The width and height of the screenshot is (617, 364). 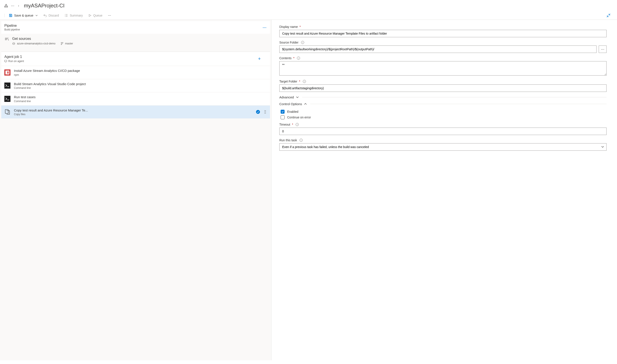 I want to click on breadcrumb: ⋯ › myASAProject-CI, so click(x=308, y=6).